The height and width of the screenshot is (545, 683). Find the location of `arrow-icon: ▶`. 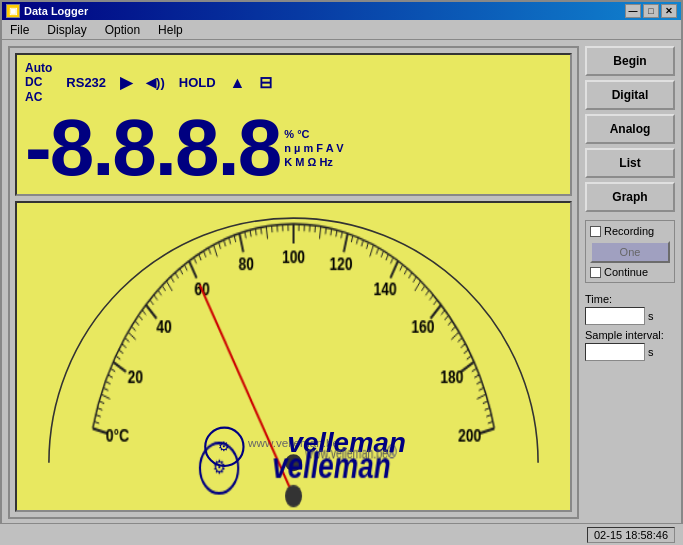

arrow-icon: ▶ is located at coordinates (126, 82).